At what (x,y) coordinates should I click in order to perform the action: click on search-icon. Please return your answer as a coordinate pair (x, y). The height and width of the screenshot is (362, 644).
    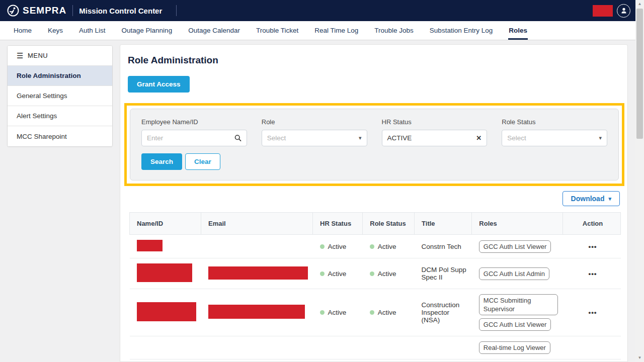
    Looking at the image, I should click on (238, 138).